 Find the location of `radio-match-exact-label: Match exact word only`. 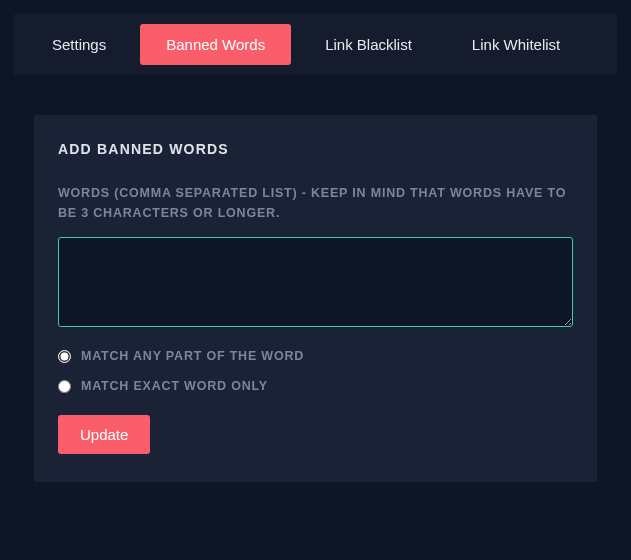

radio-match-exact-label: Match exact word only is located at coordinates (174, 386).